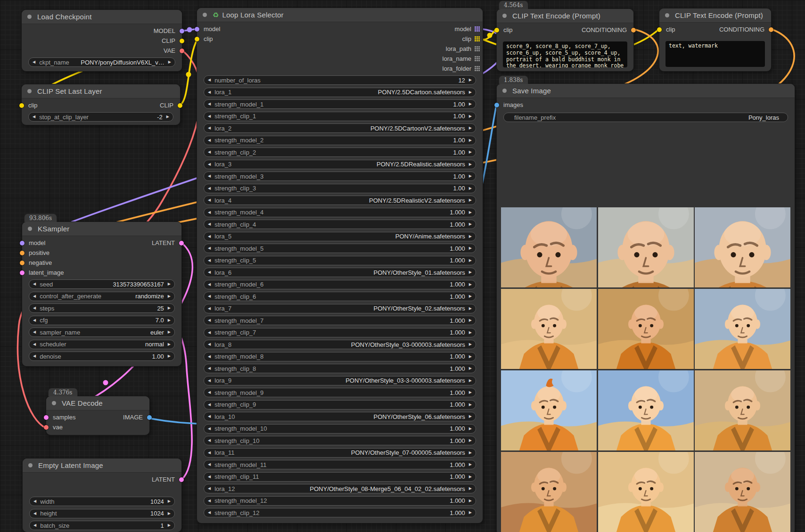  What do you see at coordinates (340, 176) in the screenshot?
I see `widget-strength_model_3: ◀strength_model_31.00▶` at bounding box center [340, 176].